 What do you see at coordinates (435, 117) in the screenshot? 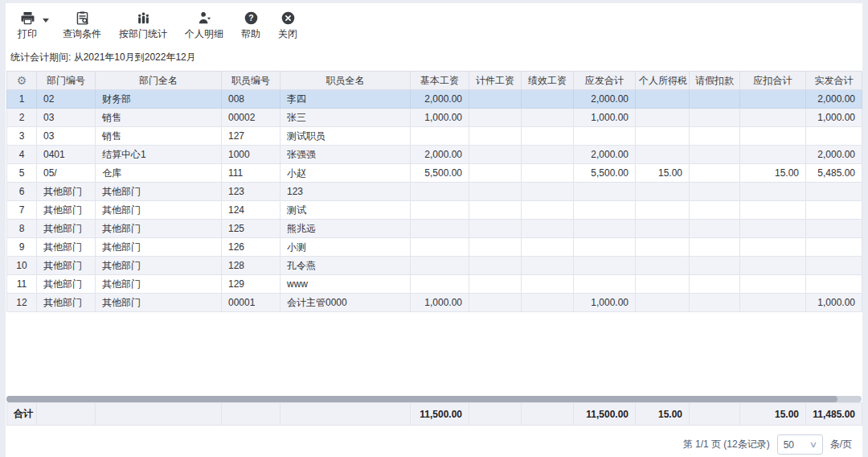
I see `table-row-2: 203销售00002张三1,000.001,000.001,000.00` at bounding box center [435, 117].